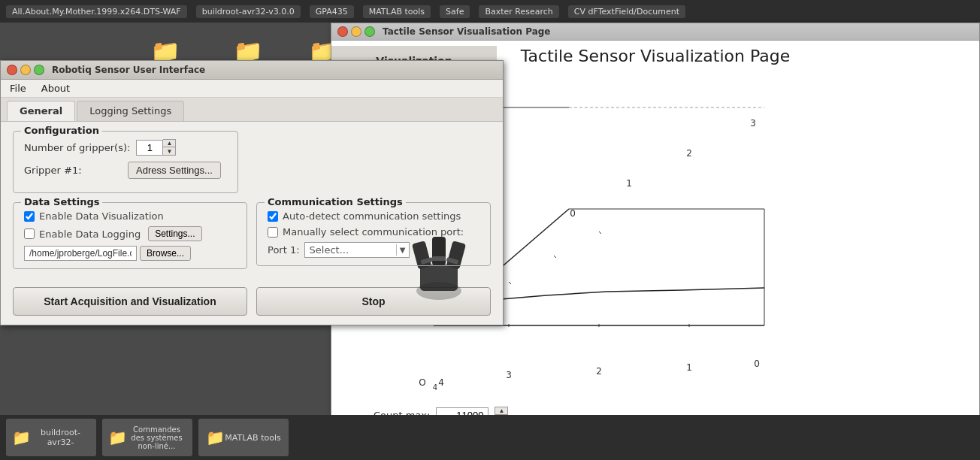  What do you see at coordinates (156, 437) in the screenshot?
I see `bottom-item-label-2: Commandes des systèmes non-liné...` at bounding box center [156, 437].